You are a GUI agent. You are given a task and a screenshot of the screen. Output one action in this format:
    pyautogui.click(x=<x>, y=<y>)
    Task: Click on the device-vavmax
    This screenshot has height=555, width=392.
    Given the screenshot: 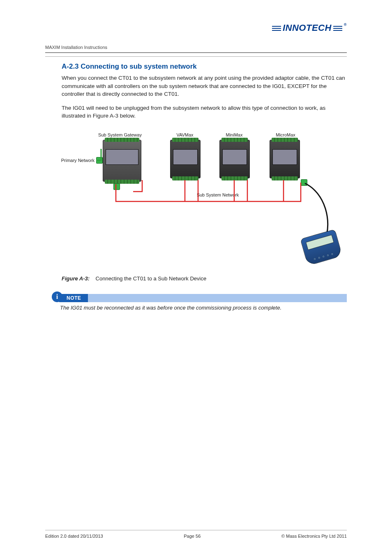 What is the action you would take?
    pyautogui.click(x=185, y=159)
    